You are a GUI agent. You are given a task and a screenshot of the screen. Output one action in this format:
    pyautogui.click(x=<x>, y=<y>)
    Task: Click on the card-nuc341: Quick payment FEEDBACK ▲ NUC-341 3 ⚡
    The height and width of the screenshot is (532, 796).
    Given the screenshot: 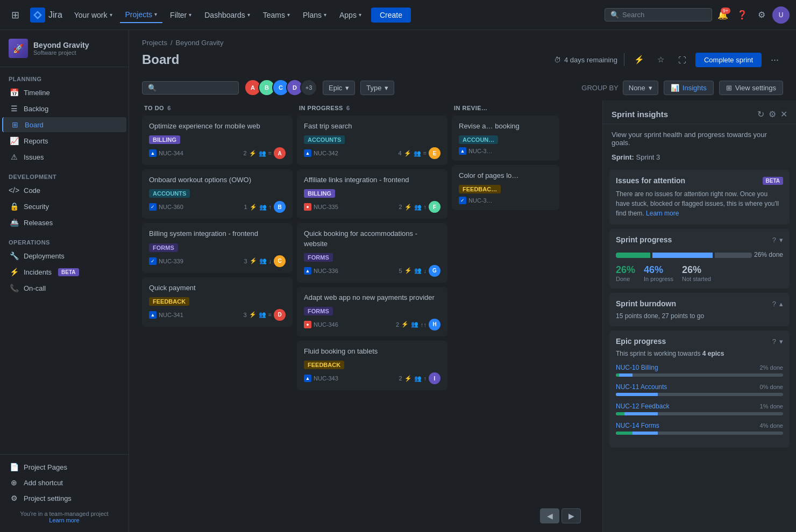 What is the action you would take?
    pyautogui.click(x=217, y=302)
    